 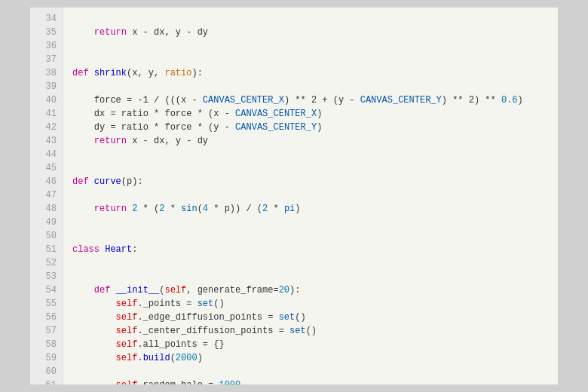 I want to click on code-line: return 2 * (2 * sin(4 * p)) / (2 * pi), so click(x=315, y=209).